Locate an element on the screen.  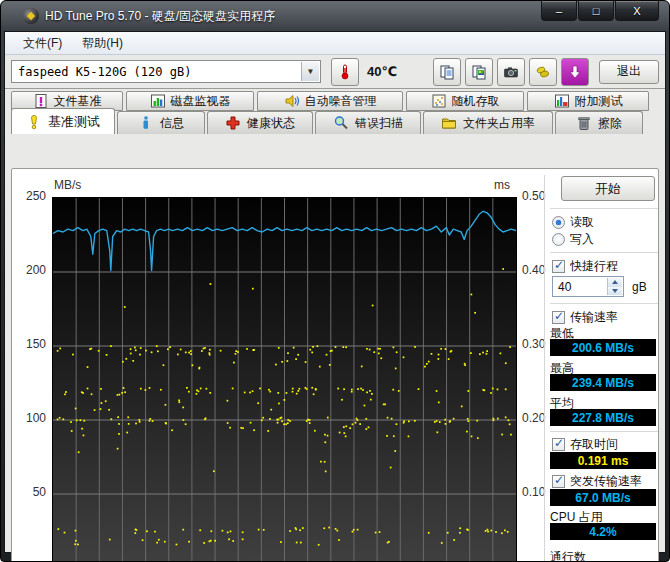
disk-monitor-icon is located at coordinates (158, 101).